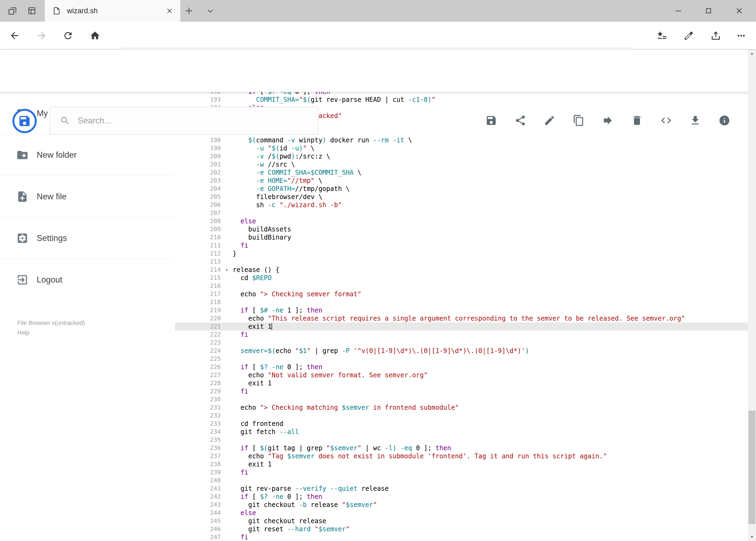 This screenshot has width=756, height=541. I want to click on code-line-247: 247 fi, so click(461, 537).